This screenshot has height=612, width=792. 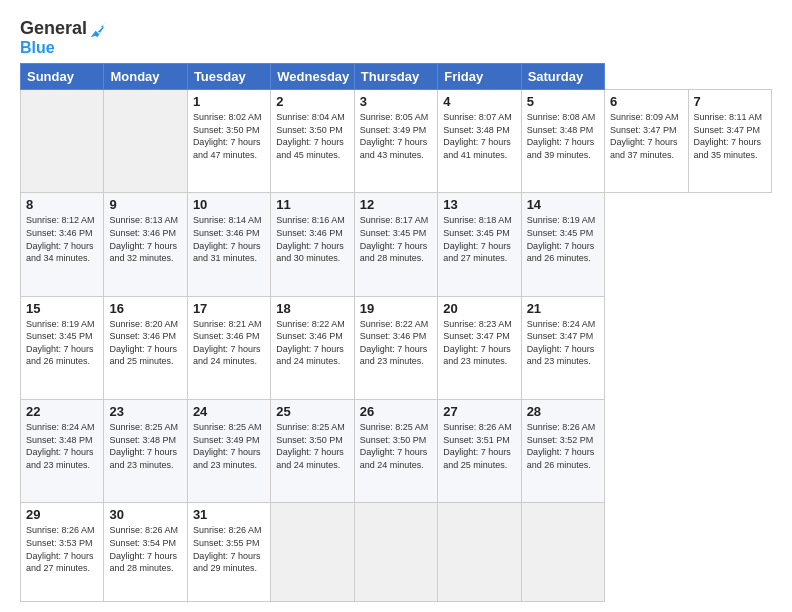 I want to click on day-number: 10, so click(x=229, y=204).